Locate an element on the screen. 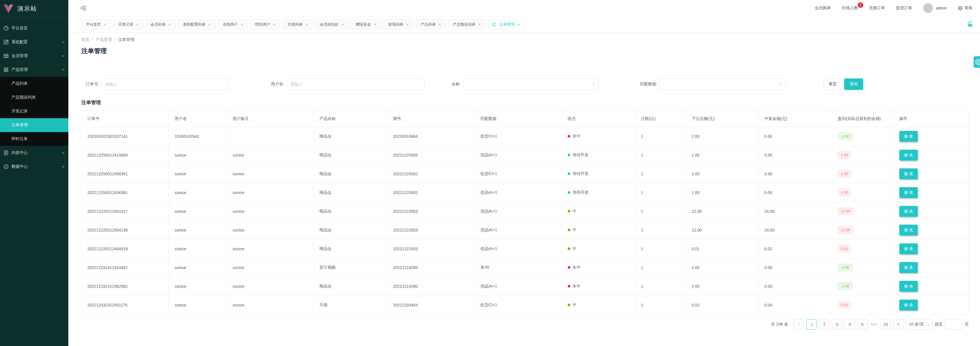 The image size is (980, 346). tab-产品预设列表: 产品预设列表× is located at coordinates (466, 24).